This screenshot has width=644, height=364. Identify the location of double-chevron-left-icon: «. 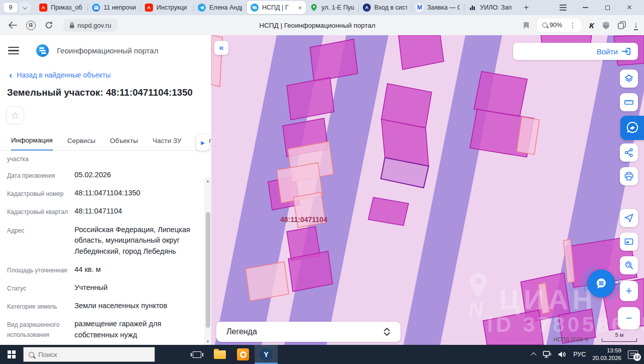
(221, 48).